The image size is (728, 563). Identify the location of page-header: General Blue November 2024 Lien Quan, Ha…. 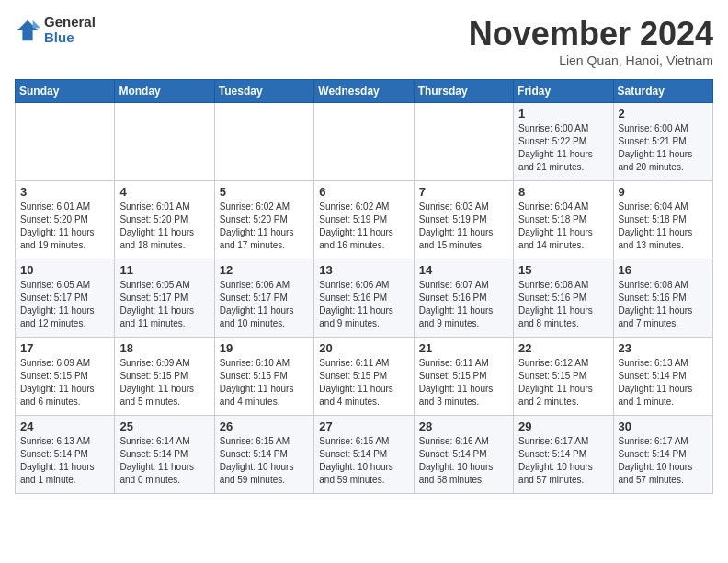
(364, 41).